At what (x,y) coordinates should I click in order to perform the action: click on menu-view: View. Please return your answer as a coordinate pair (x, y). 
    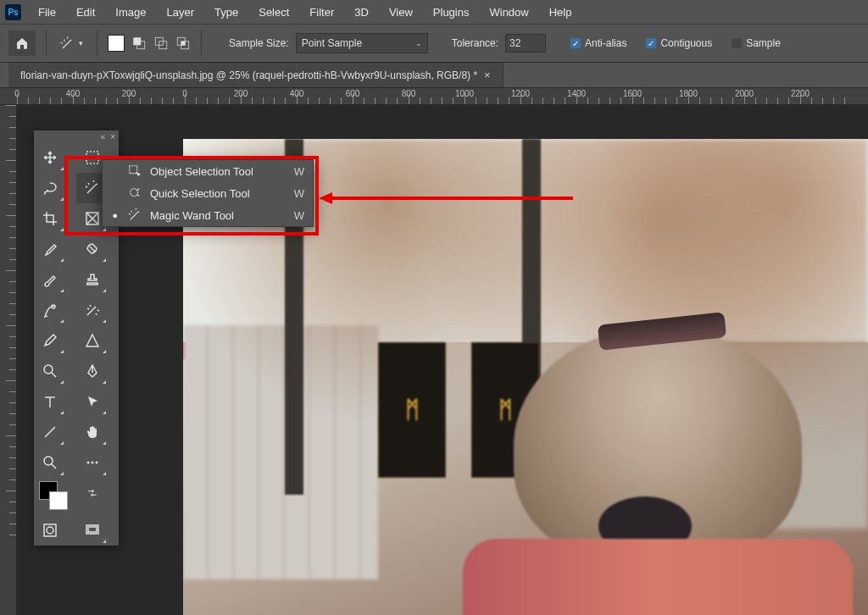
    Looking at the image, I should click on (401, 12).